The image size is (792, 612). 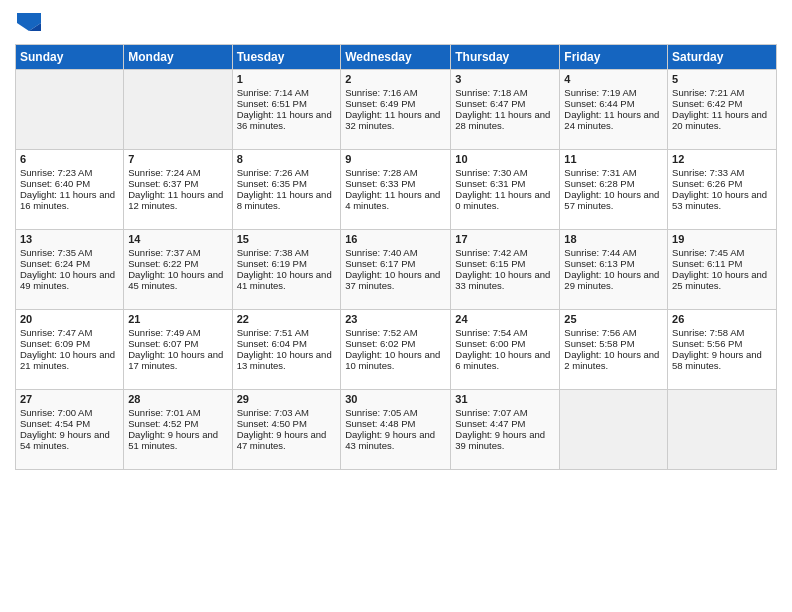 What do you see at coordinates (614, 172) in the screenshot?
I see `cell-text: Sunrise: 7:31 AM` at bounding box center [614, 172].